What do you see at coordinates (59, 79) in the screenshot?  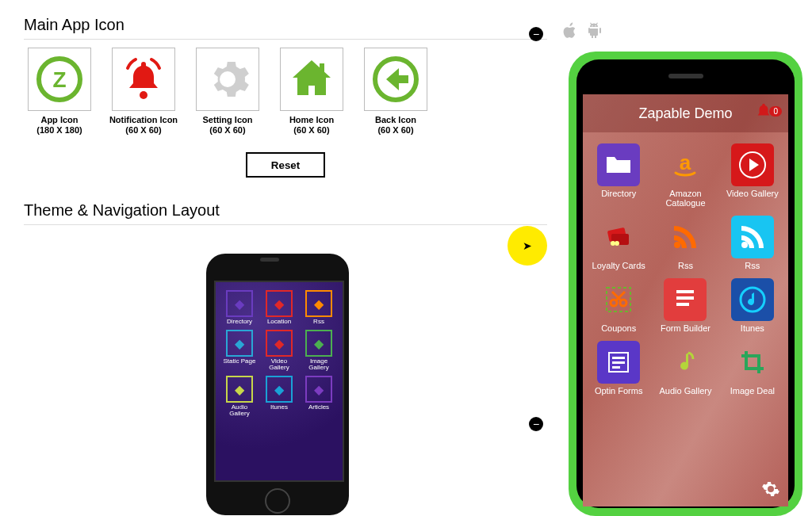 I see `app-icon-slot: Z` at bounding box center [59, 79].